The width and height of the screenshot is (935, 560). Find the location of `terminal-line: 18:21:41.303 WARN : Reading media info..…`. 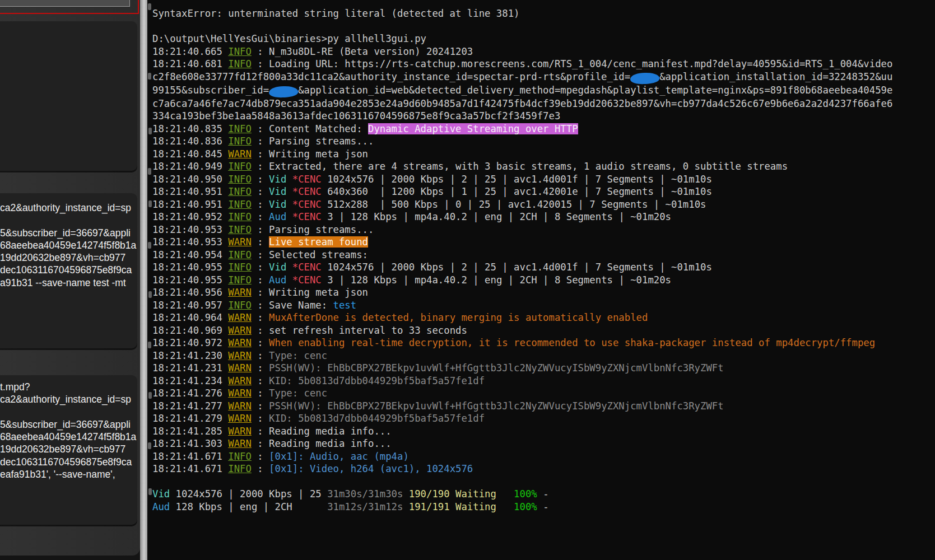

terminal-line: 18:21:41.303 WARN : Reading media info..… is located at coordinates (543, 444).